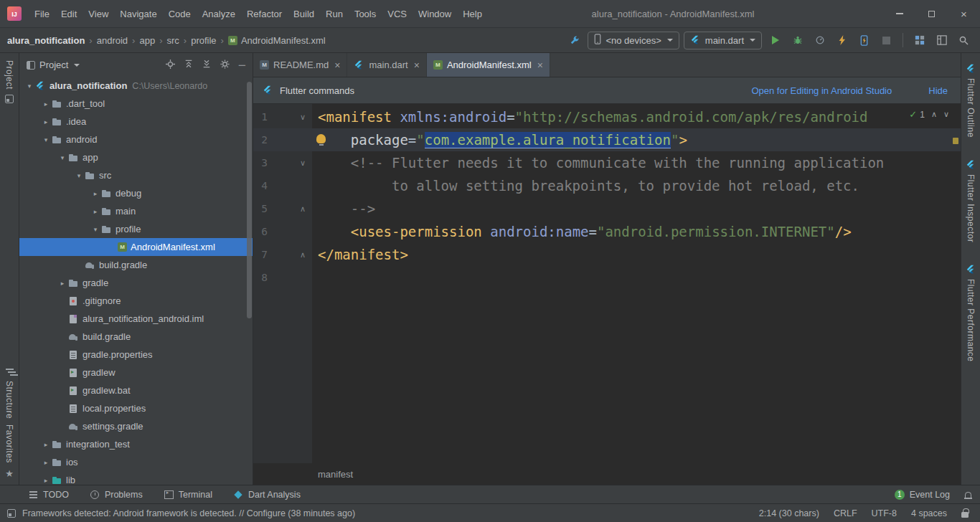  I want to click on menu-analyze: Analyze, so click(219, 14).